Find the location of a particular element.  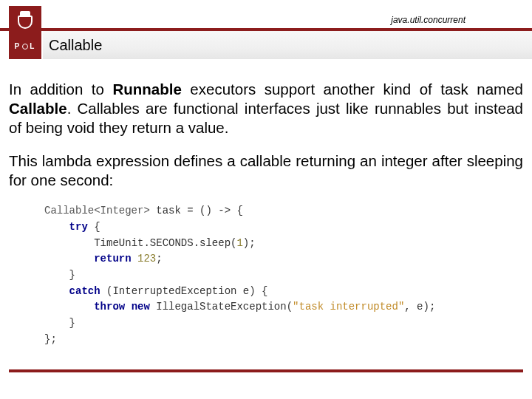

code-line-3: TimeUnit.SECONDS.sleep(1); is located at coordinates (284, 244).